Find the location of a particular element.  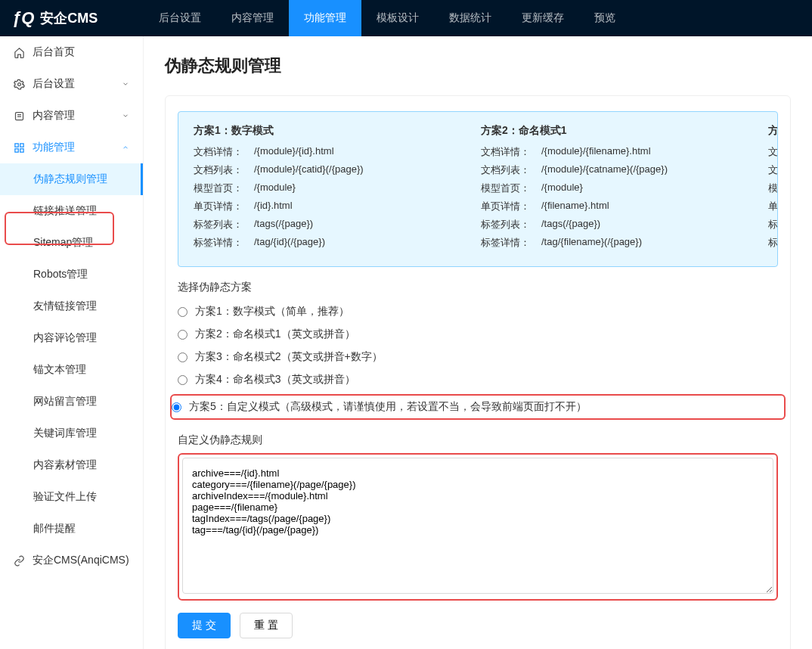

topnav: 后台设置内容管理功能管理模板设计数据统计更新缓存预览 is located at coordinates (387, 18).